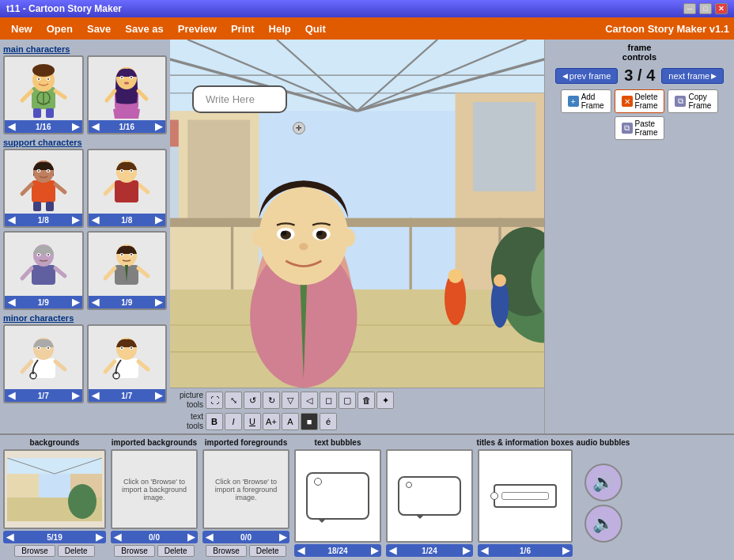 This screenshot has width=734, height=560. What do you see at coordinates (127, 188) in the screenshot?
I see `support-char-2: ◀ 1/8 ▶` at bounding box center [127, 188].